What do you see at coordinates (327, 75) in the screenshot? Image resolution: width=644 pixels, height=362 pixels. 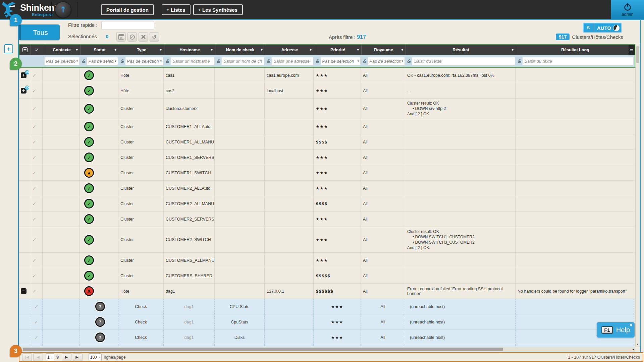 I see `table-row: +15✓✓Hôtecas1cas1.europe.com★★★AllOK - c…` at bounding box center [327, 75].